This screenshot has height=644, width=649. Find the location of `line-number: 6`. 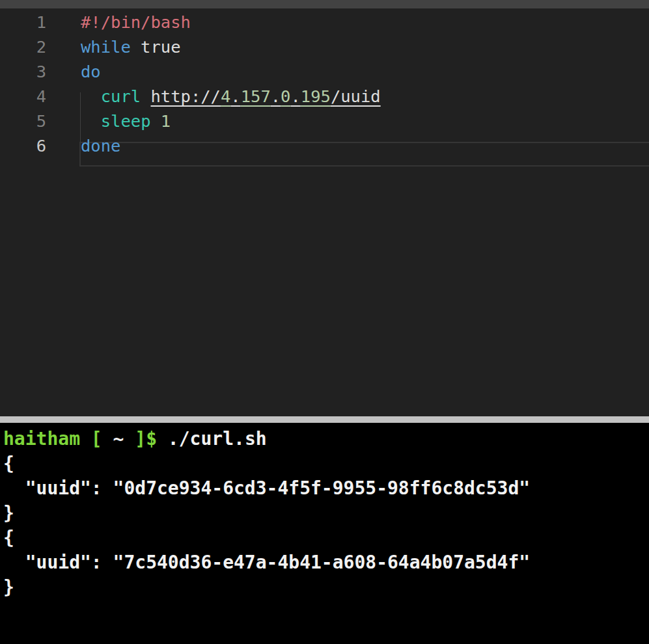

line-number: 6 is located at coordinates (23, 146).